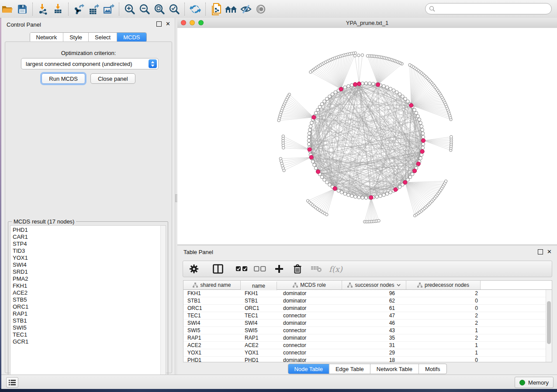 This screenshot has width=557, height=392. I want to click on float-table-panel-icon, so click(540, 252).